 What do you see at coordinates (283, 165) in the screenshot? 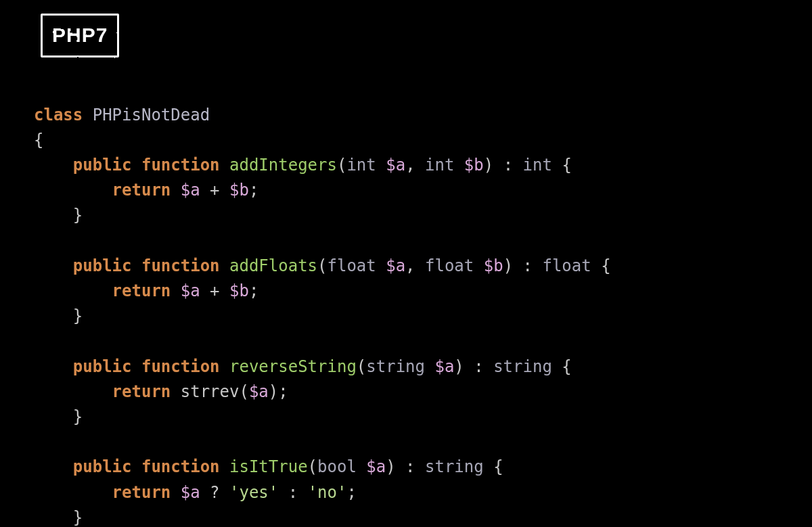
I see `method-name: addIntegers` at bounding box center [283, 165].